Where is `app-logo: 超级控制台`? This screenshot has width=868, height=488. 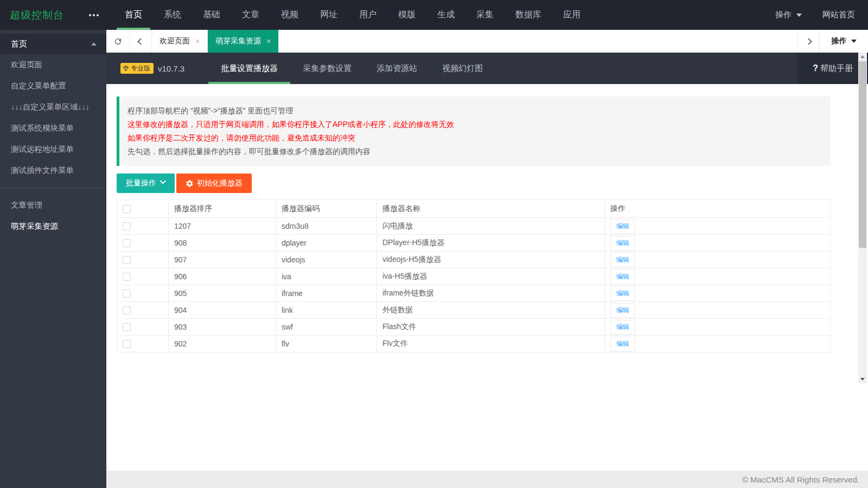 app-logo: 超级控制台 is located at coordinates (37, 15).